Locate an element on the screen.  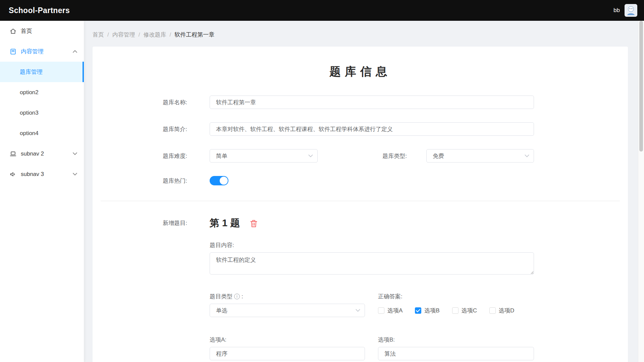
breadcrumb-home: 首页 is located at coordinates (98, 35).